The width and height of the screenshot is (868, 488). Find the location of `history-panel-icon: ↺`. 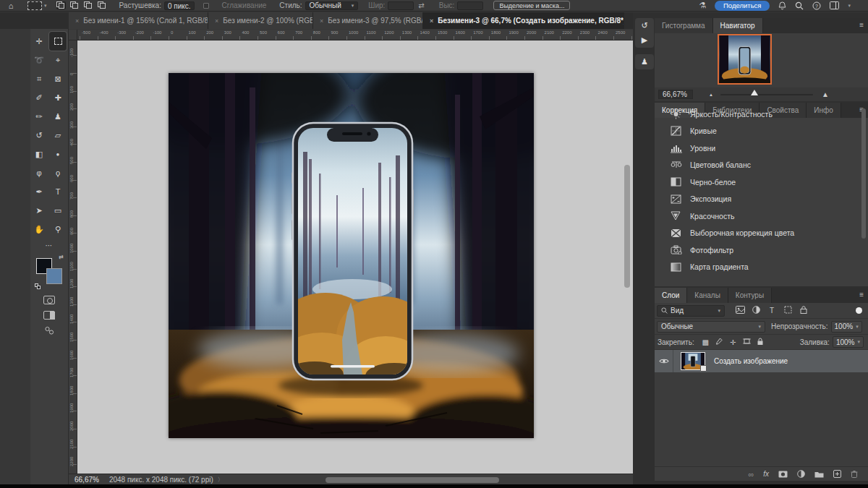

history-panel-icon: ↺ is located at coordinates (644, 26).